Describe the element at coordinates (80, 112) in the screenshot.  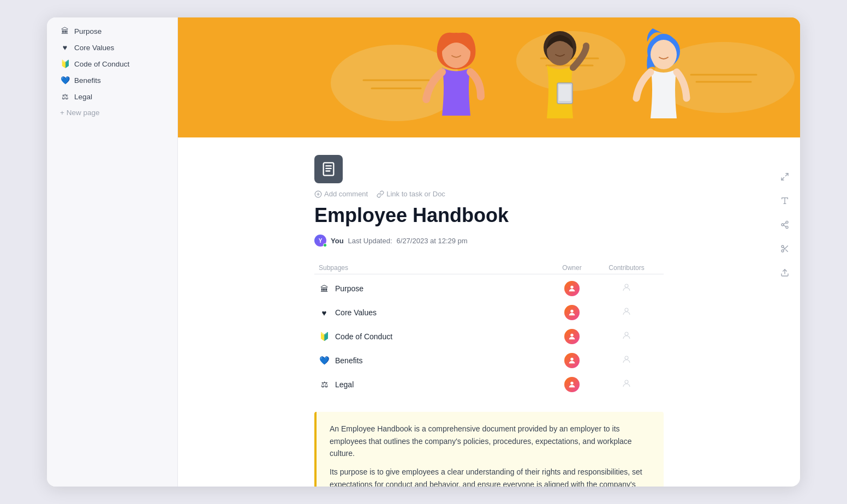
I see `new-page-label: + New page` at that location.